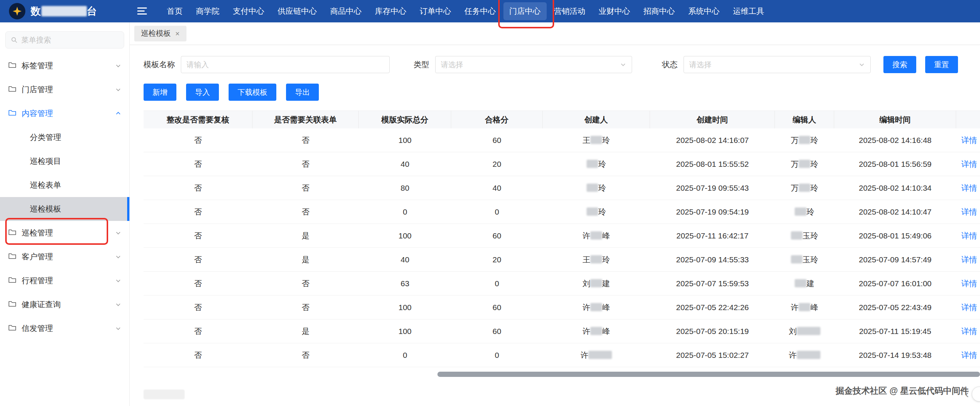 This screenshot has height=406, width=980. I want to click on sidebar-item: 健康证查询, so click(65, 305).